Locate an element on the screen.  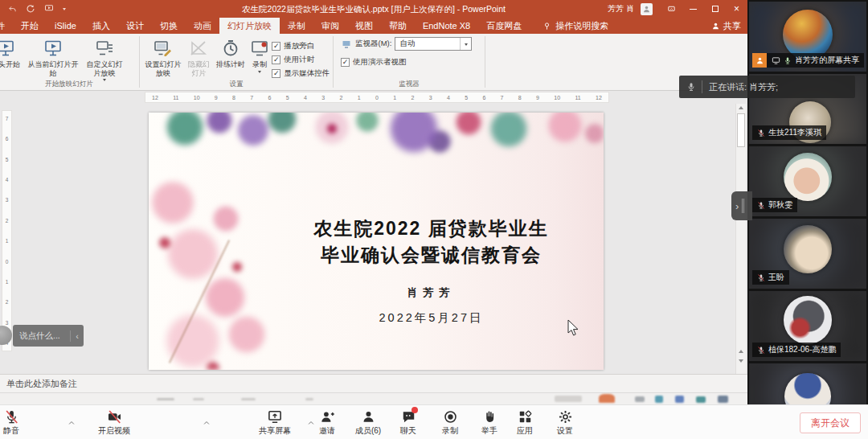
video-tile-sharer: 肖芳芳的屏幕共享 is located at coordinates (808, 37).